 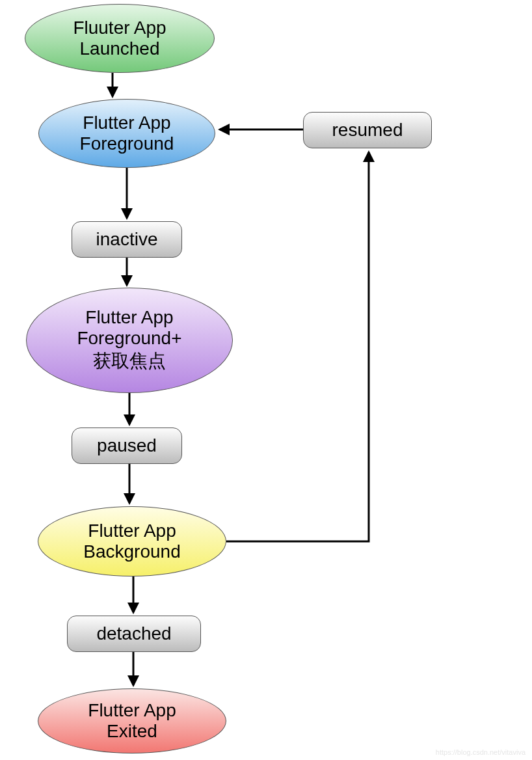 What do you see at coordinates (131, 531) in the screenshot?
I see `node-background-line1: Flutter App` at bounding box center [131, 531].